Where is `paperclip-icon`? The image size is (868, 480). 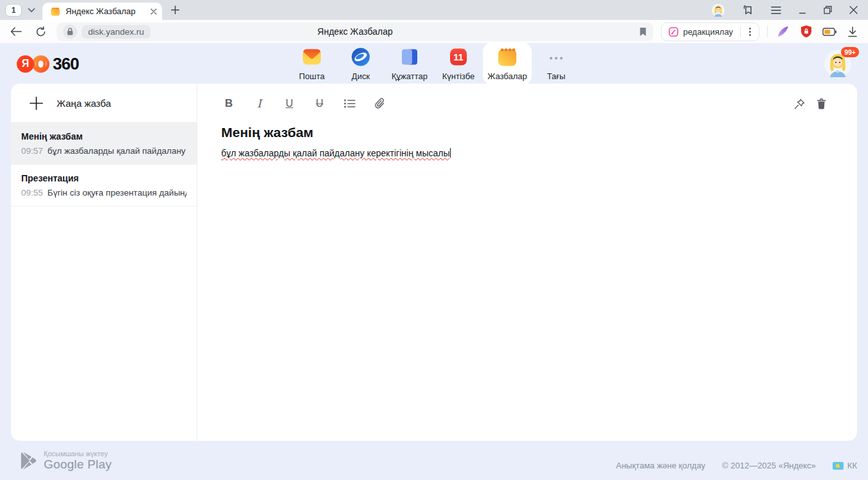
paperclip-icon is located at coordinates (380, 104).